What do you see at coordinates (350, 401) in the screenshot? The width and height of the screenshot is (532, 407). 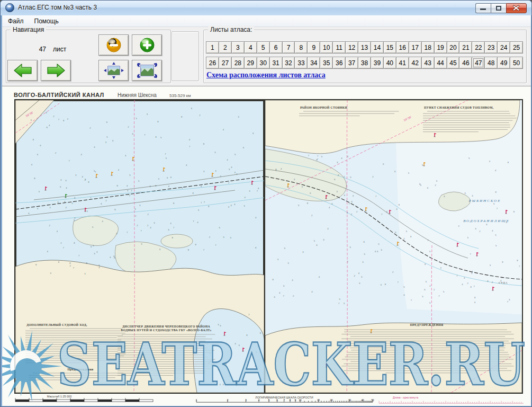 I see `svg-text: 30` at bounding box center [350, 401].